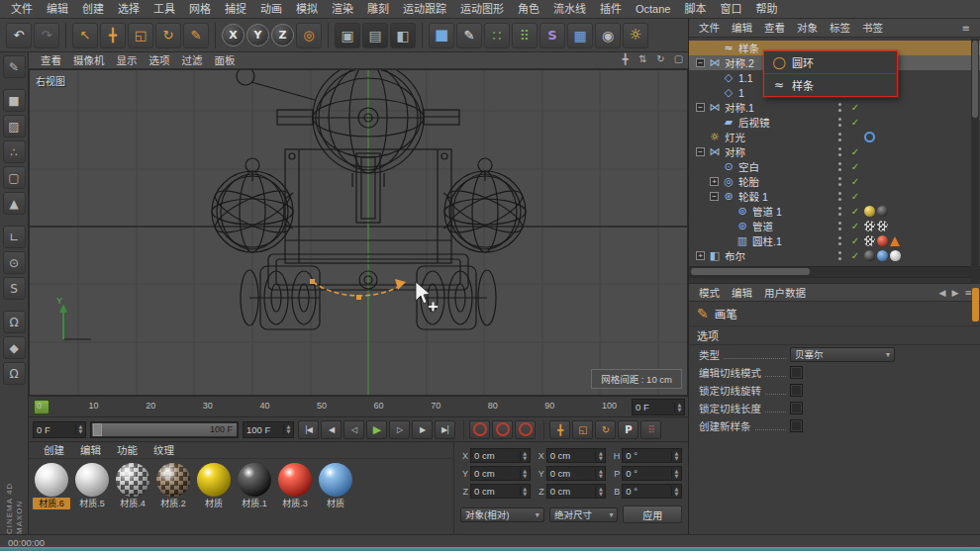 Image resolution: width=980 pixels, height=551 pixels. I want to click on attribute-tab: 模式, so click(709, 293).